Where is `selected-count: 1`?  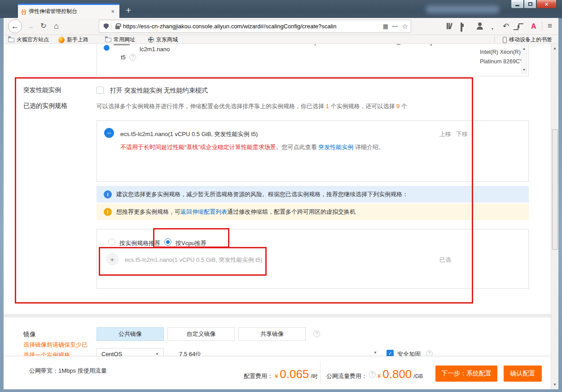 selected-count: 1 is located at coordinates (328, 106).